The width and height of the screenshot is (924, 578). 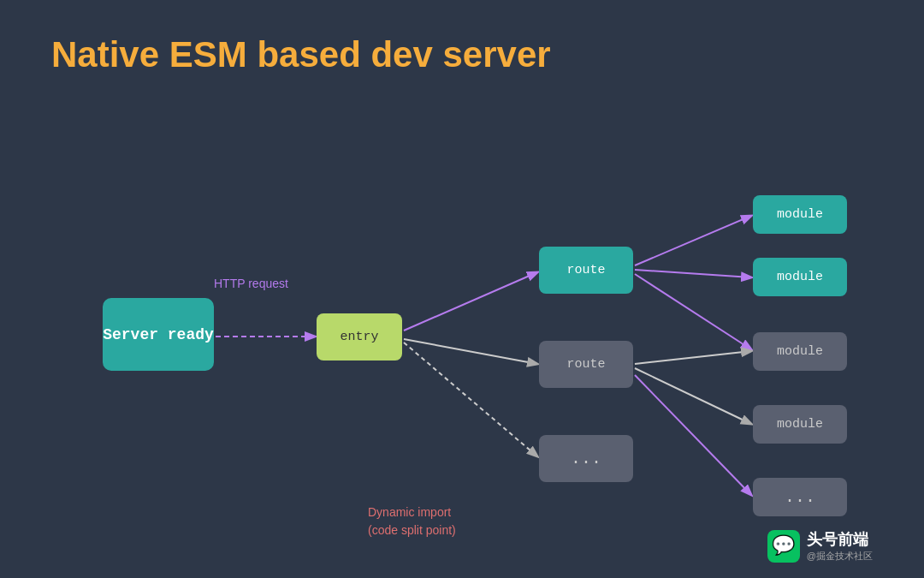 I want to click on watermark: 💬 头号前端 @掘金技术社区, so click(x=820, y=546).